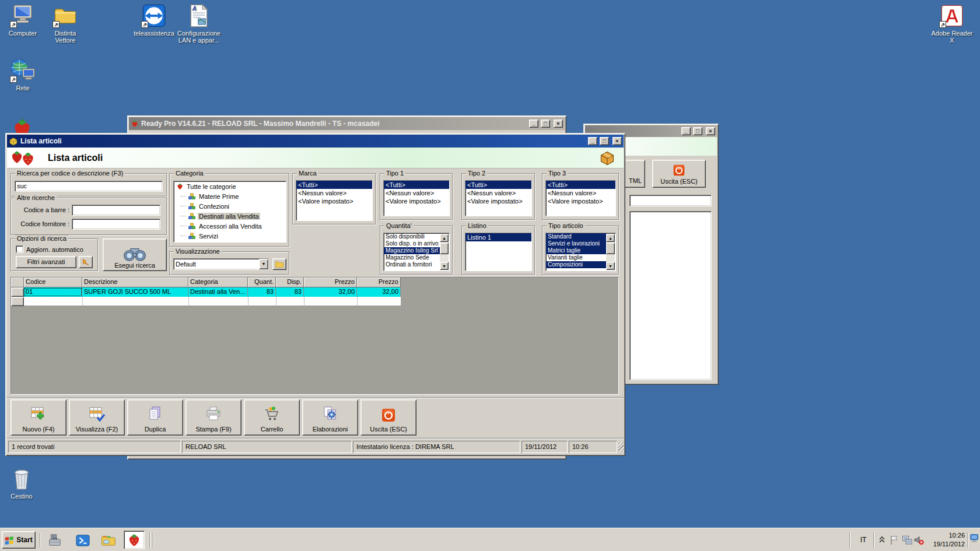 This screenshot has width=980, height=551. What do you see at coordinates (55, 250) in the screenshot?
I see `auto-update-label: Aggiorn. automatico` at bounding box center [55, 250].